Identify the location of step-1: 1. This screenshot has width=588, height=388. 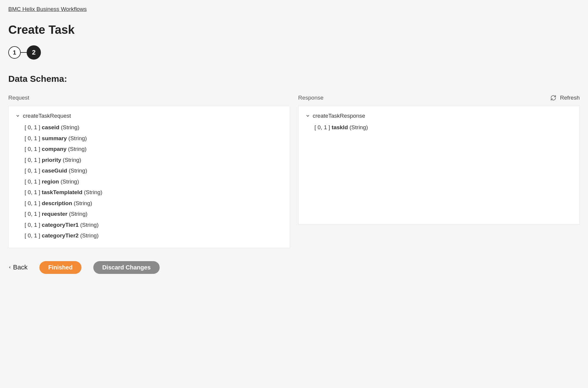
(15, 52).